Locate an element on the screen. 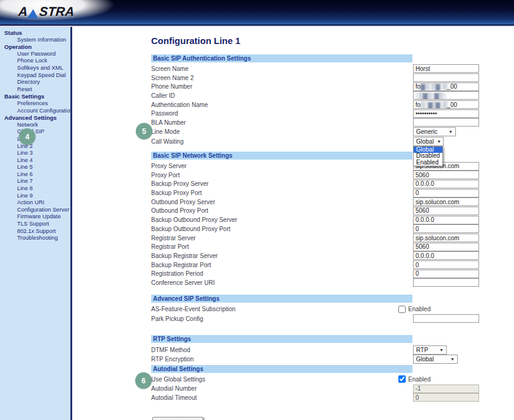 Image resolution: width=514 pixels, height=420 pixels. use-global-settings-checkbox is located at coordinates (402, 379).